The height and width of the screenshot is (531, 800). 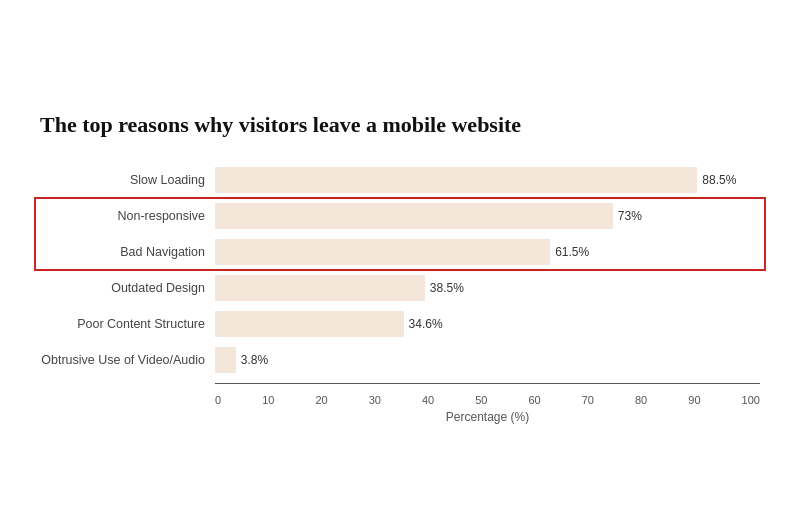 I want to click on bar-track: 73%, so click(x=488, y=216).